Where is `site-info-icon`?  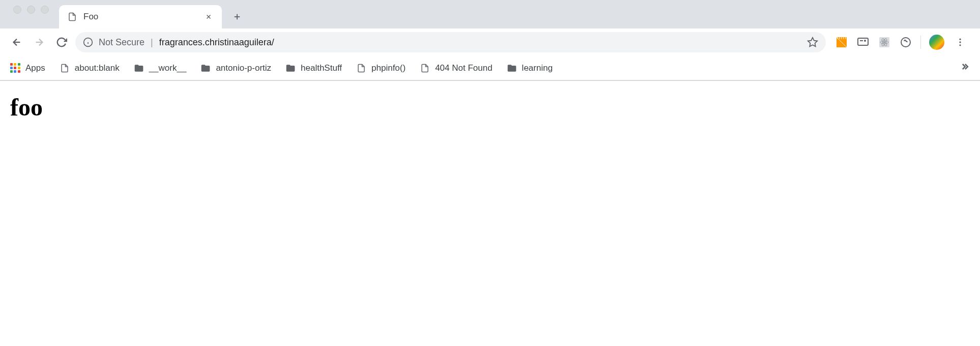 site-info-icon is located at coordinates (88, 42).